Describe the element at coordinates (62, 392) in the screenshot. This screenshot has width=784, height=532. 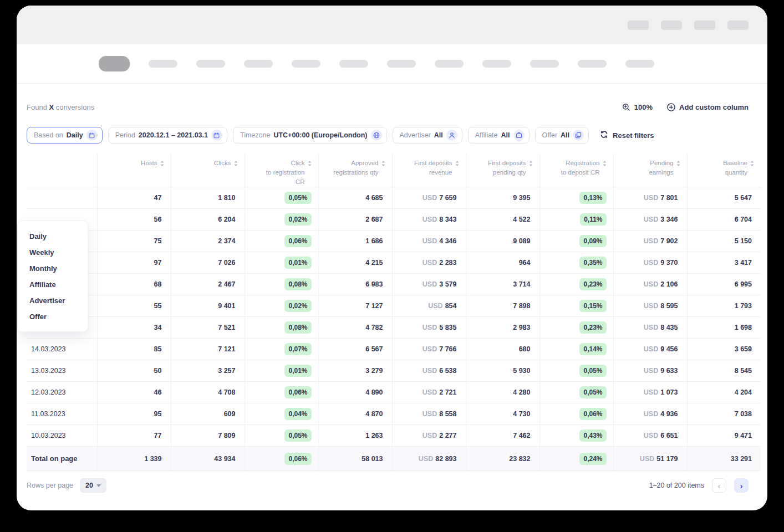
I see `table-cell: 12.03.2023` at that location.